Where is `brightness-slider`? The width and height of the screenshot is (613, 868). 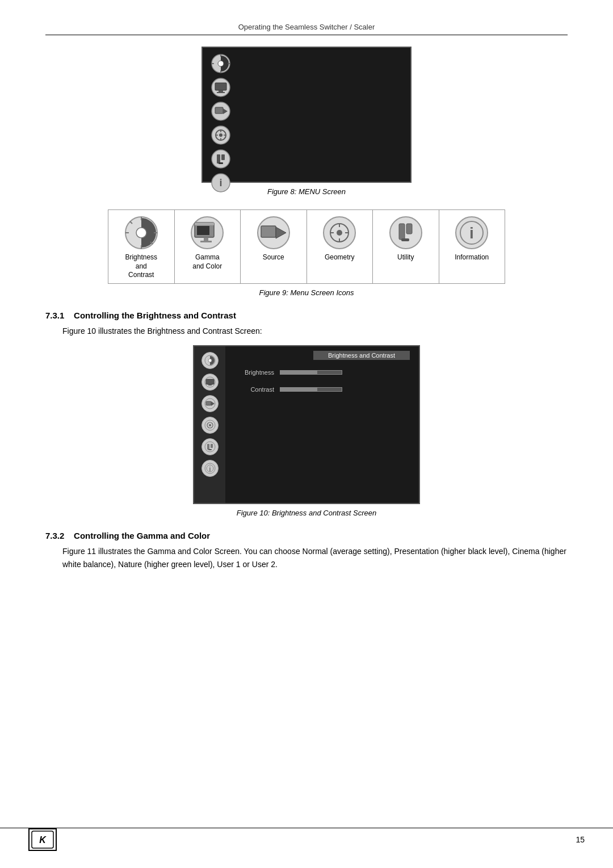
brightness-slider is located at coordinates (311, 372).